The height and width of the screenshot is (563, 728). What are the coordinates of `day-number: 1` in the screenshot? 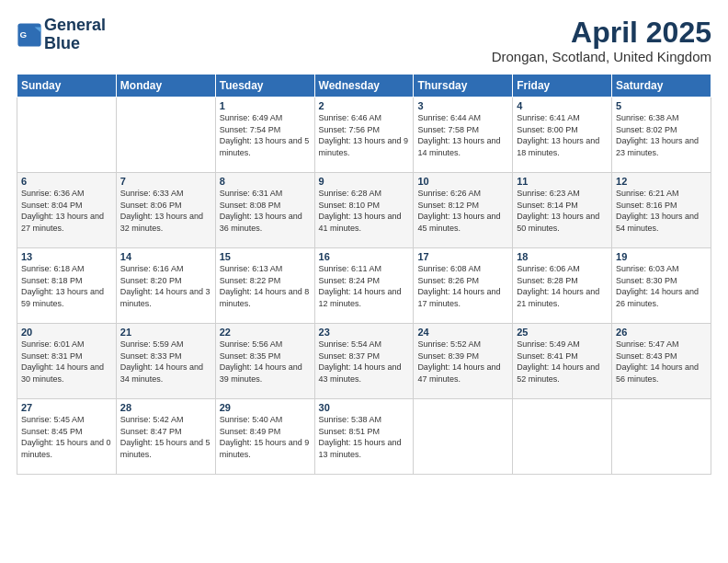 It's located at (265, 106).